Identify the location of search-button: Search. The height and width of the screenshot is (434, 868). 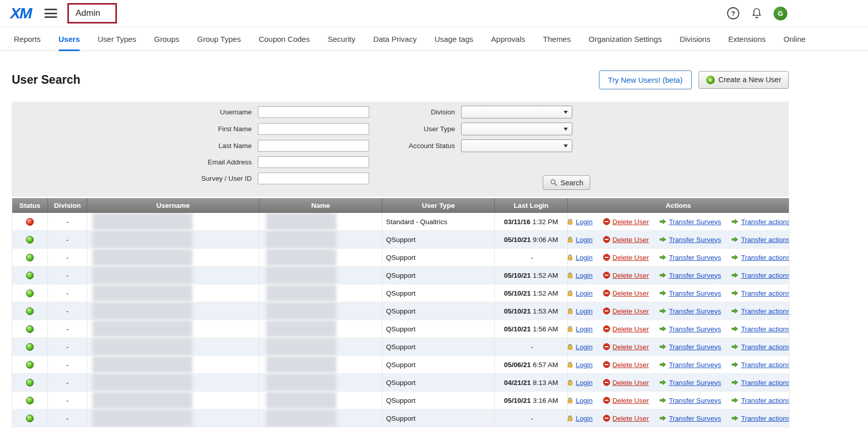
(567, 183).